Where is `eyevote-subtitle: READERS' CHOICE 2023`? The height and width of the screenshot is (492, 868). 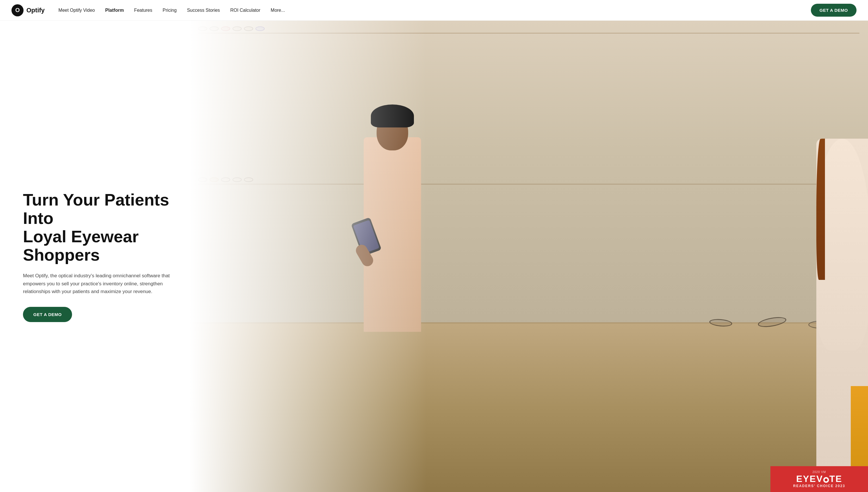
eyevote-subtitle: READERS' CHOICE 2023 is located at coordinates (819, 486).